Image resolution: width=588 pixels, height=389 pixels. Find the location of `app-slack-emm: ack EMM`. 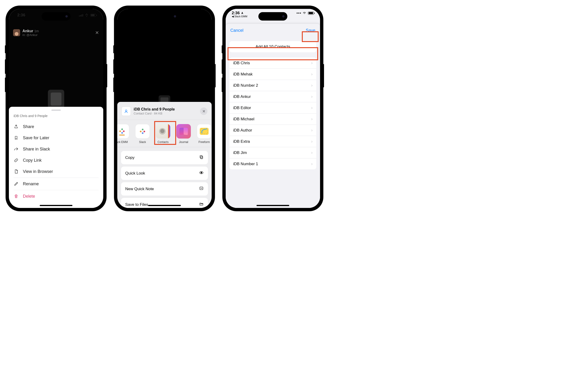

app-slack-emm: ack EMM is located at coordinates (124, 134).